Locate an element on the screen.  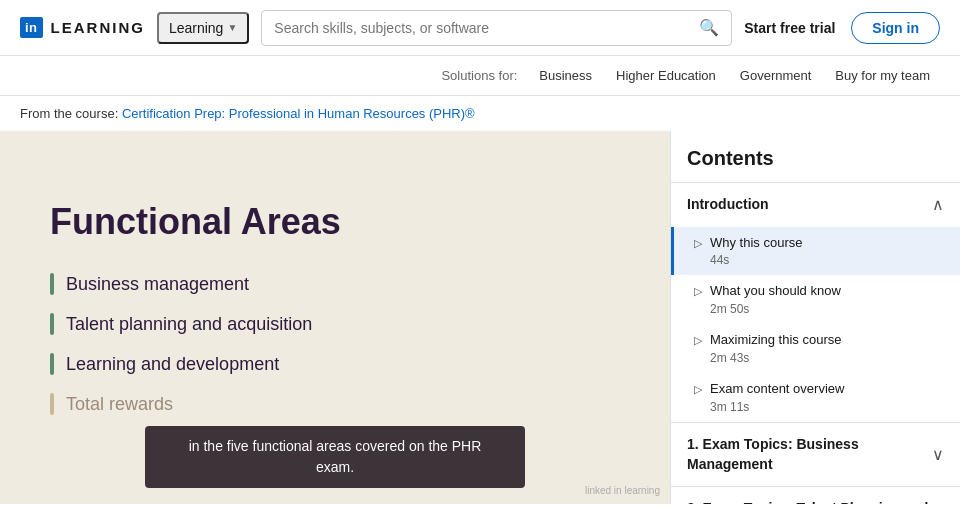
breadcrumb-prefix: From the course: is located at coordinates (69, 114).